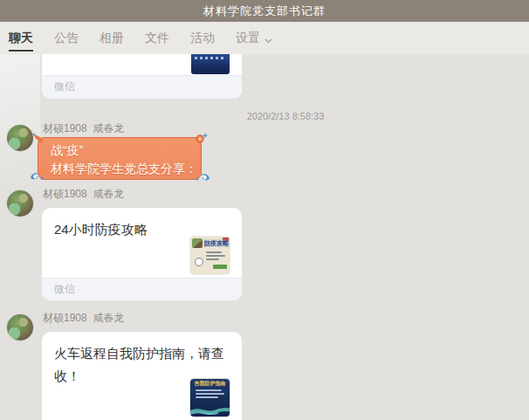 The image size is (529, 420). Describe the element at coordinates (210, 398) in the screenshot. I see `link-thumbnail: 自我防护指南` at that location.